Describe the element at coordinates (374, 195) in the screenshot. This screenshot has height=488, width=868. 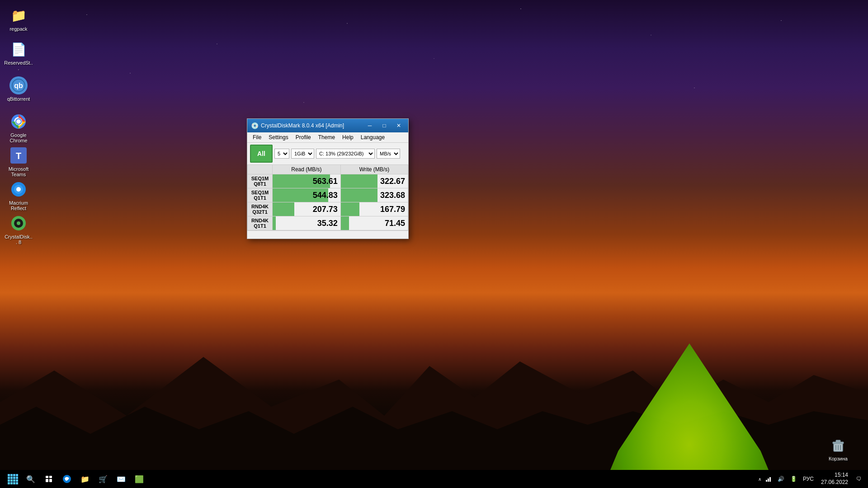
I see `write-value-1: 323.68` at that location.